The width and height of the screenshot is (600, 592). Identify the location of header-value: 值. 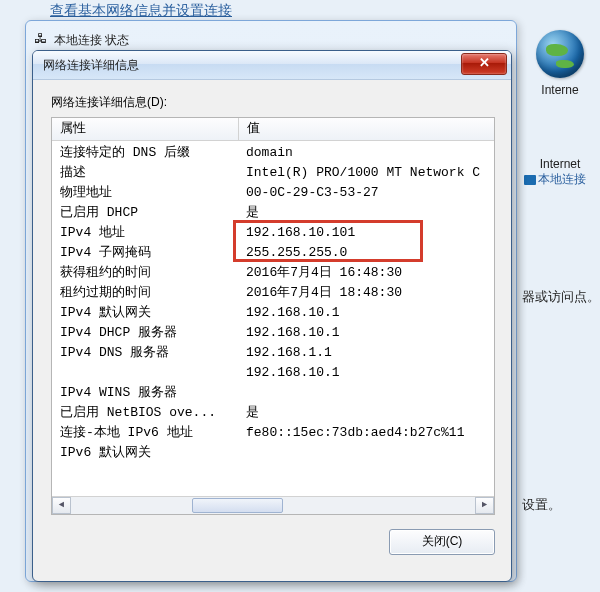
(366, 129).